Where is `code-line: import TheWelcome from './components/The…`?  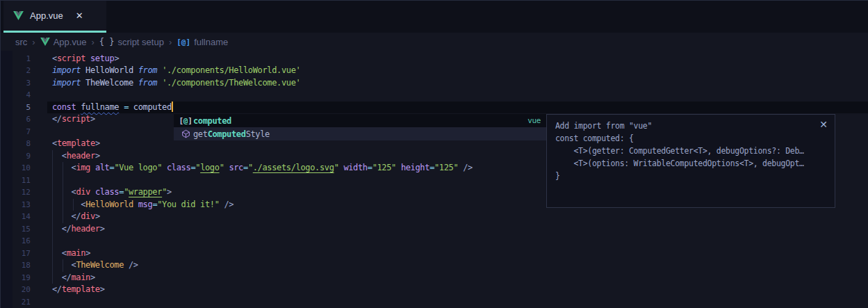
code-line: import TheWelcome from './components/The… is located at coordinates (263, 83).